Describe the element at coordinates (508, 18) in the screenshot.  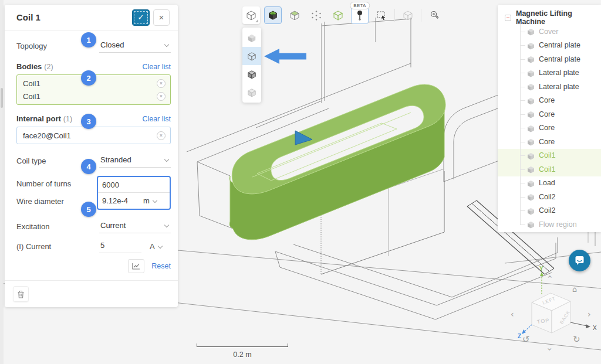
I see `collapse-icon` at that location.